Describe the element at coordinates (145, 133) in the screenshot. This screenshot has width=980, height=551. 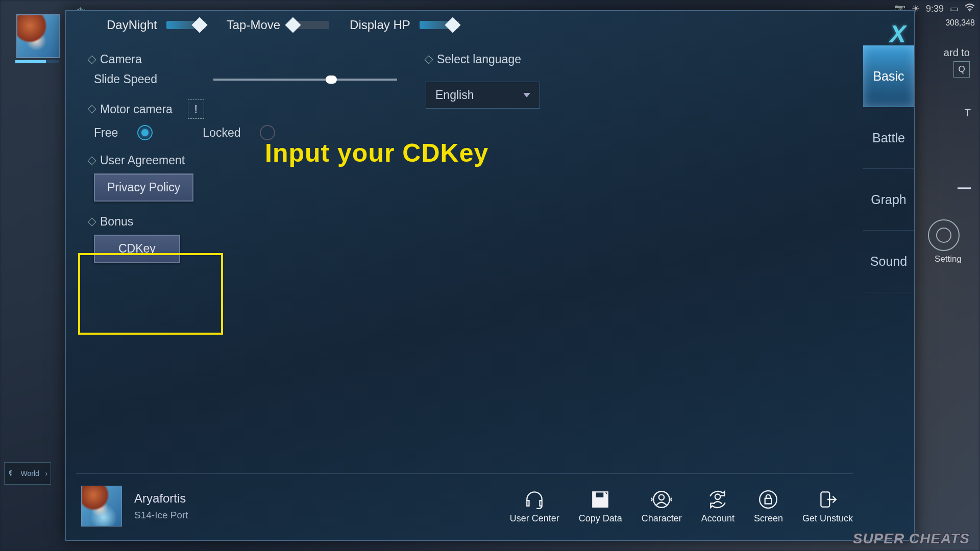
I see `radio-free` at that location.